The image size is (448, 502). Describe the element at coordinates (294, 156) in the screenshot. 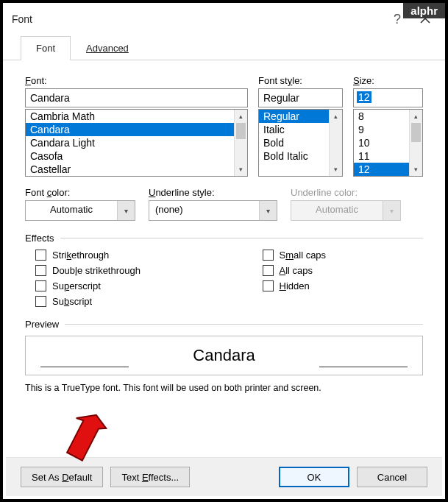

I see `list-item: Bold Italic` at that location.